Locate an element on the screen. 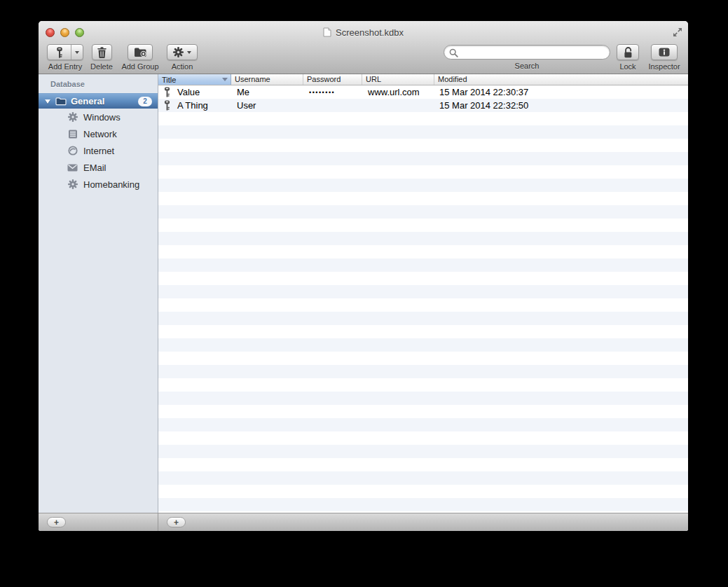 Image resolution: width=728 pixels, height=587 pixels. entry-modified: 15 Mar 2014 22:32:50 is located at coordinates (561, 105).